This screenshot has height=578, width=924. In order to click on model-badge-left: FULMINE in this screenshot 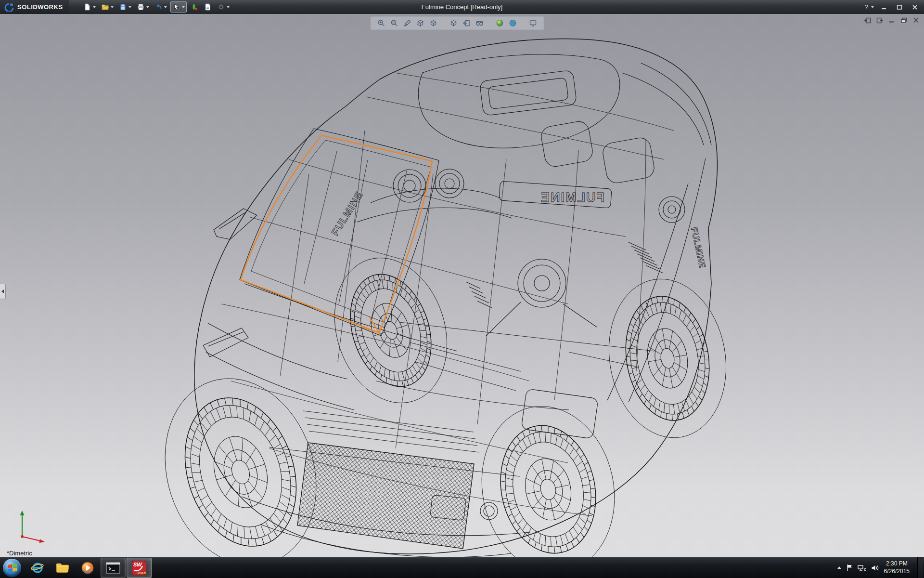, I will do `click(347, 213)`.